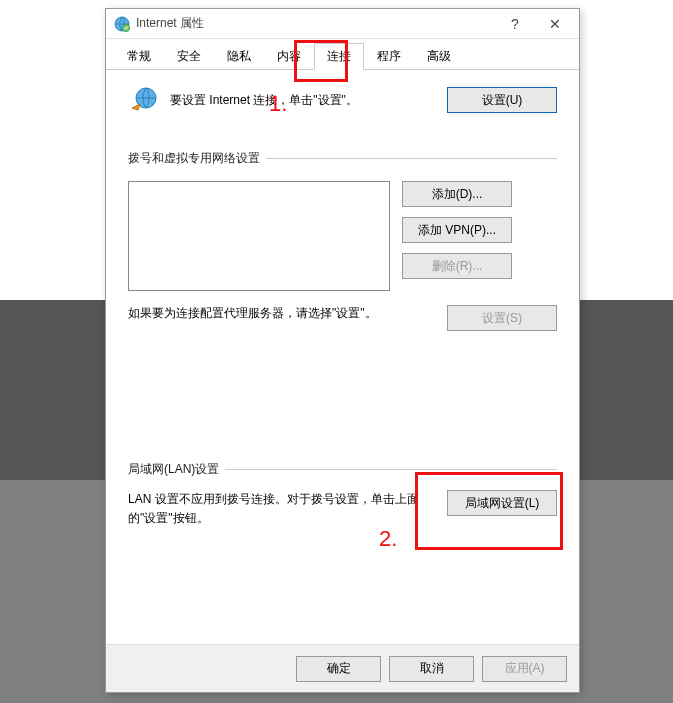 This screenshot has width=673, height=703. I want to click on remove-dial-button: 删除(R)..., so click(457, 266).